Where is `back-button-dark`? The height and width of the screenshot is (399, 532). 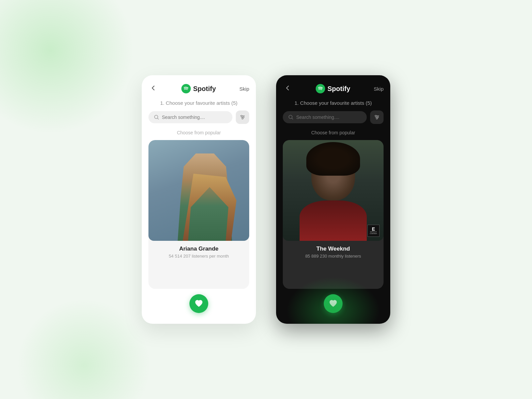
back-button-dark is located at coordinates (287, 89).